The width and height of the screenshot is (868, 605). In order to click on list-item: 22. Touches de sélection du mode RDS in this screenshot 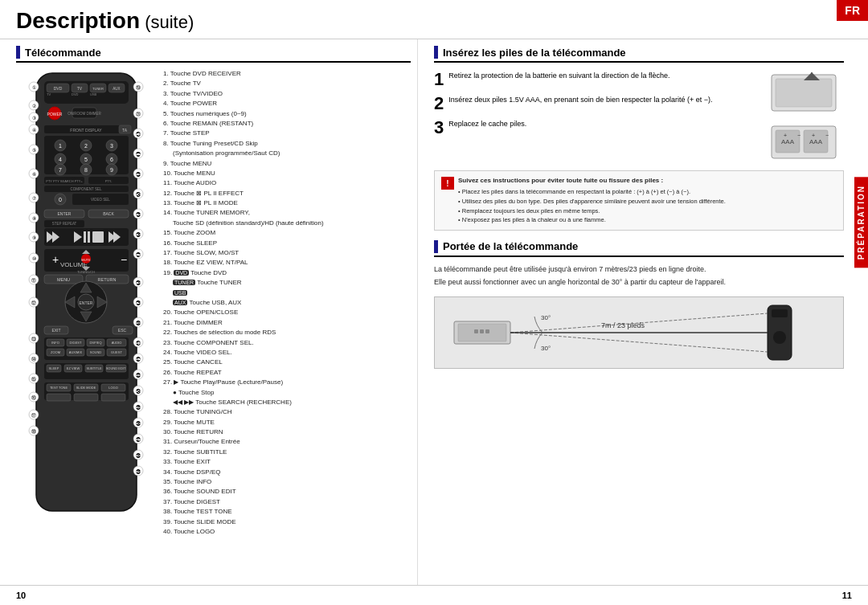, I will do `click(287, 333)`.